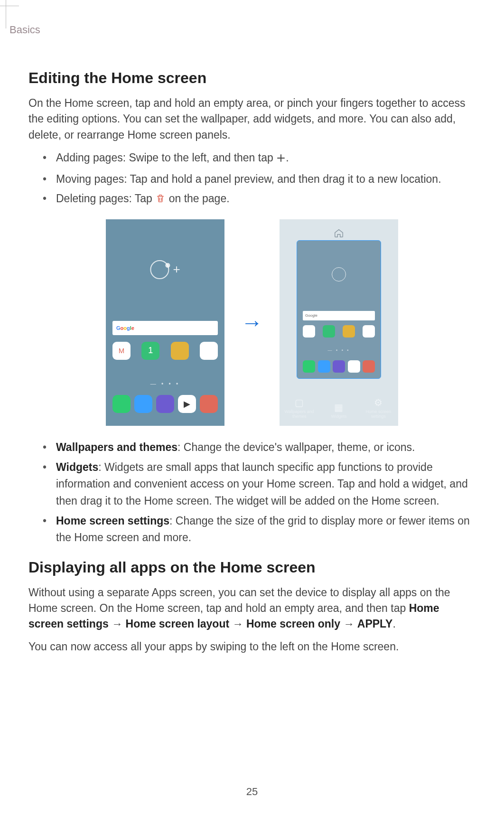 Image resolution: width=504 pixels, height=816 pixels. What do you see at coordinates (296, 447) in the screenshot?
I see `bullet-wallpapers-text: : Change the device's wallpaper, theme, …` at bounding box center [296, 447].